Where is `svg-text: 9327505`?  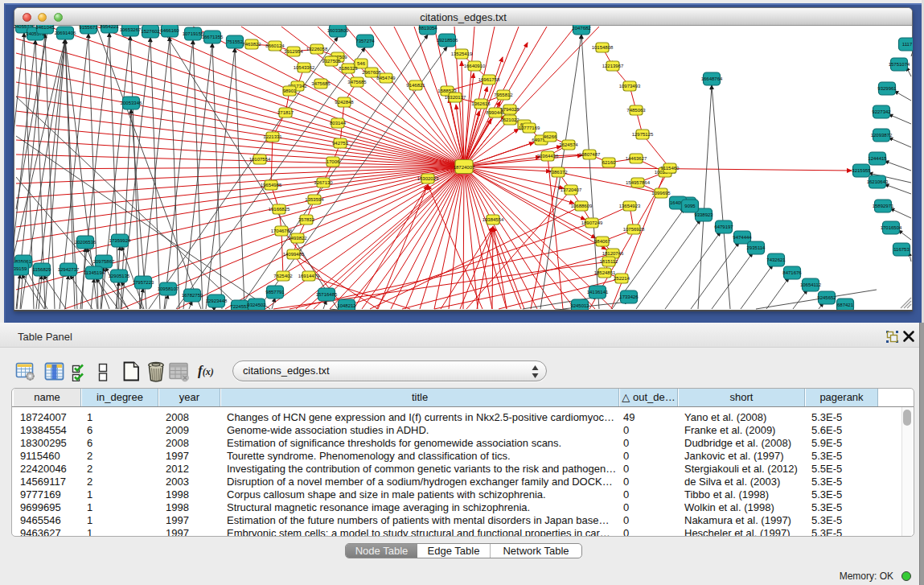
svg-text: 9327505 is located at coordinates (331, 61).